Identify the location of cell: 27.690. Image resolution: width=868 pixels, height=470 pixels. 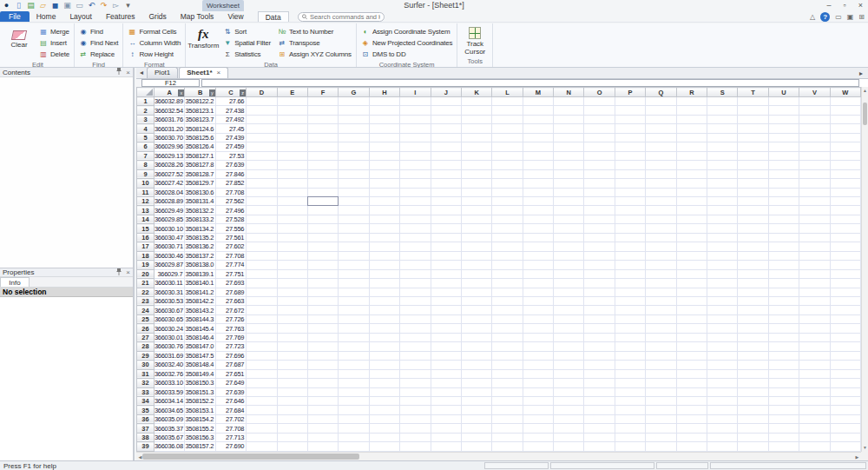
(231, 447).